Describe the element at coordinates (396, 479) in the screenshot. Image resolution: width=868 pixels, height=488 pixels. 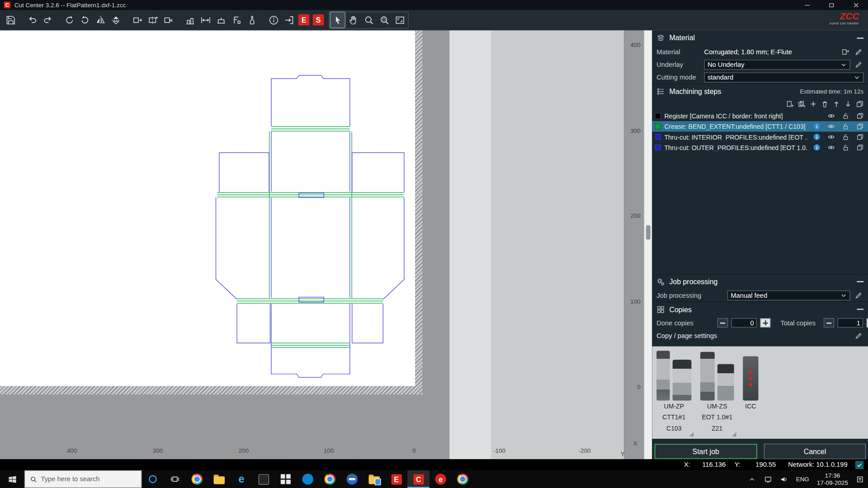
I see `taskbar-app-e-red: E` at that location.